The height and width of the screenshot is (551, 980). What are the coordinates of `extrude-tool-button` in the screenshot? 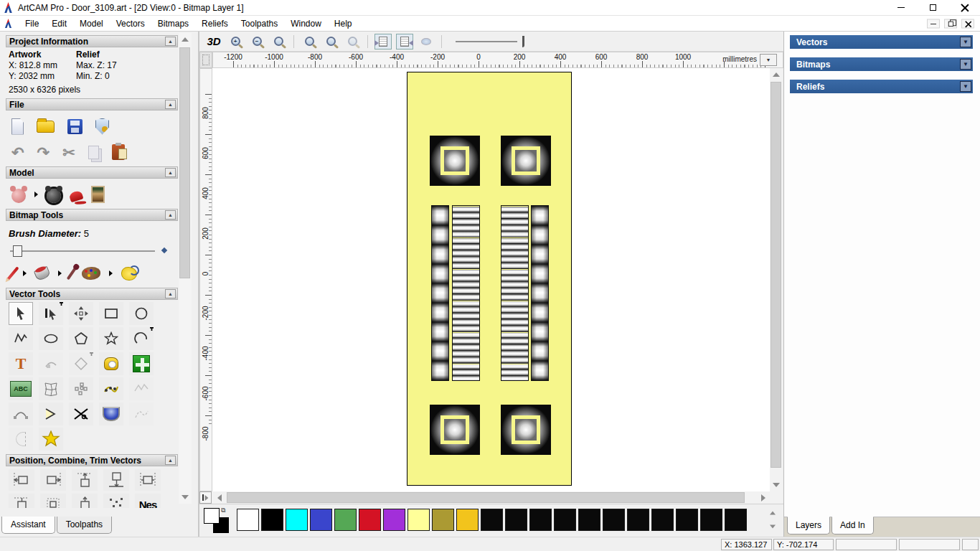 It's located at (111, 414).